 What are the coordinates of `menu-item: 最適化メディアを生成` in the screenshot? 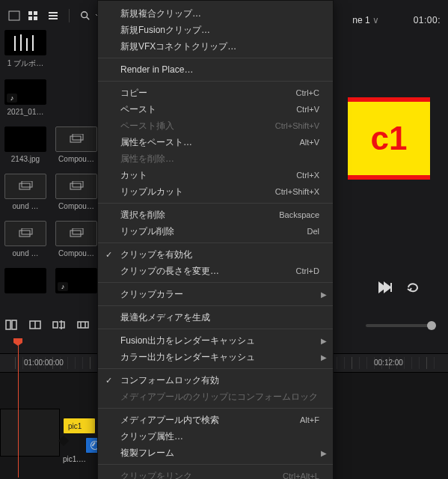 It's located at (215, 317).